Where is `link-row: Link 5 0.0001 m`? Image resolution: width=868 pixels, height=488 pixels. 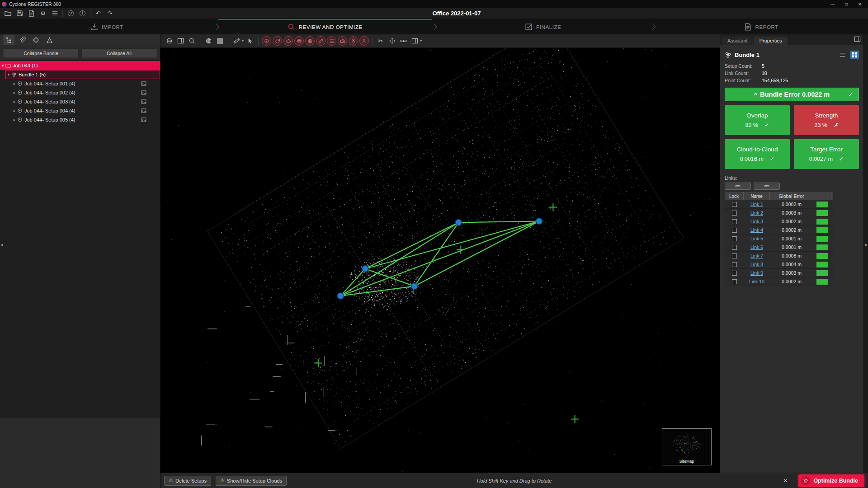 link-row: Link 5 0.0001 m is located at coordinates (779, 239).